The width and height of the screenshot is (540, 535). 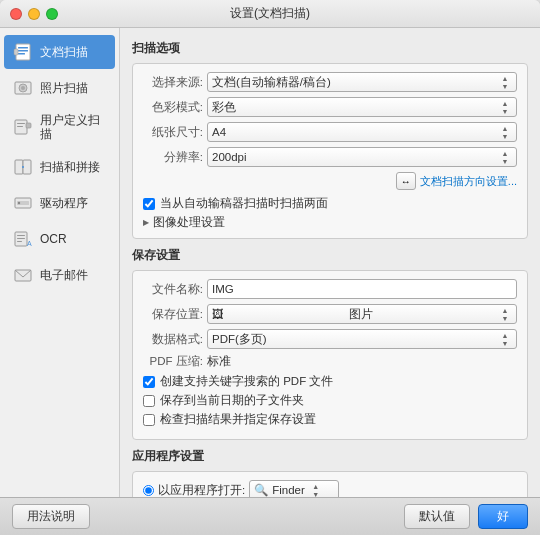 I want to click on open-app-arrow: ▲▼, so click(x=316, y=490).